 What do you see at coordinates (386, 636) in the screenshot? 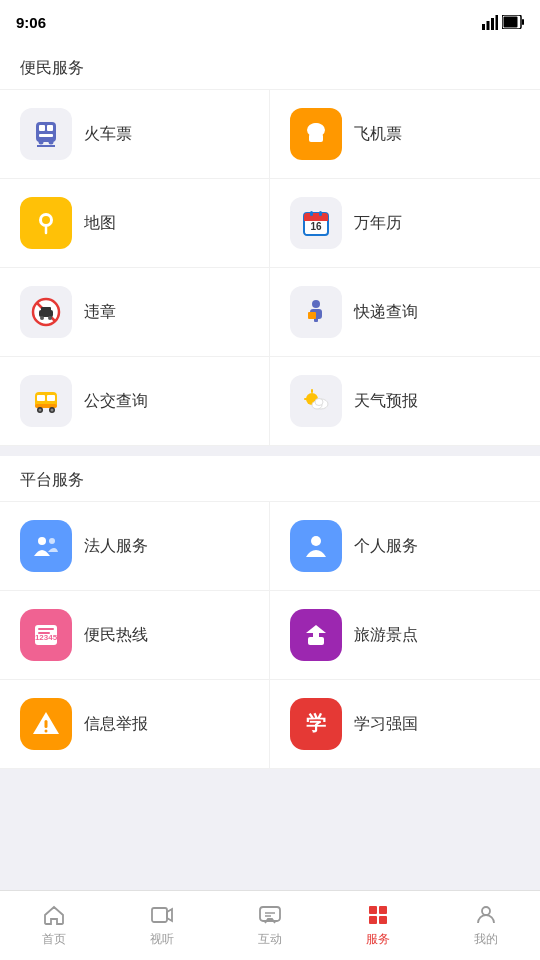
I see `tourism-label: 旅游景点` at bounding box center [386, 636].